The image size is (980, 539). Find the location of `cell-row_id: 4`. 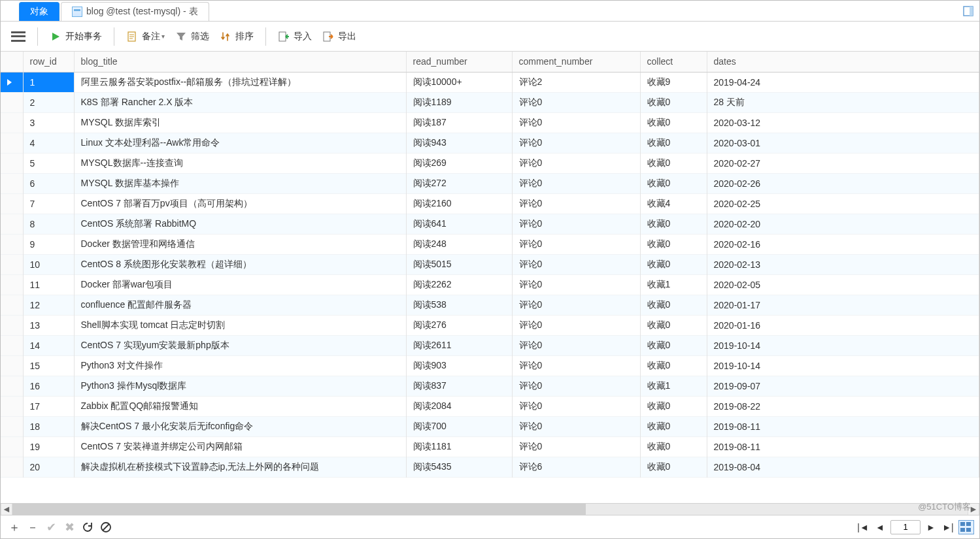

cell-row_id: 4 is located at coordinates (48, 142).